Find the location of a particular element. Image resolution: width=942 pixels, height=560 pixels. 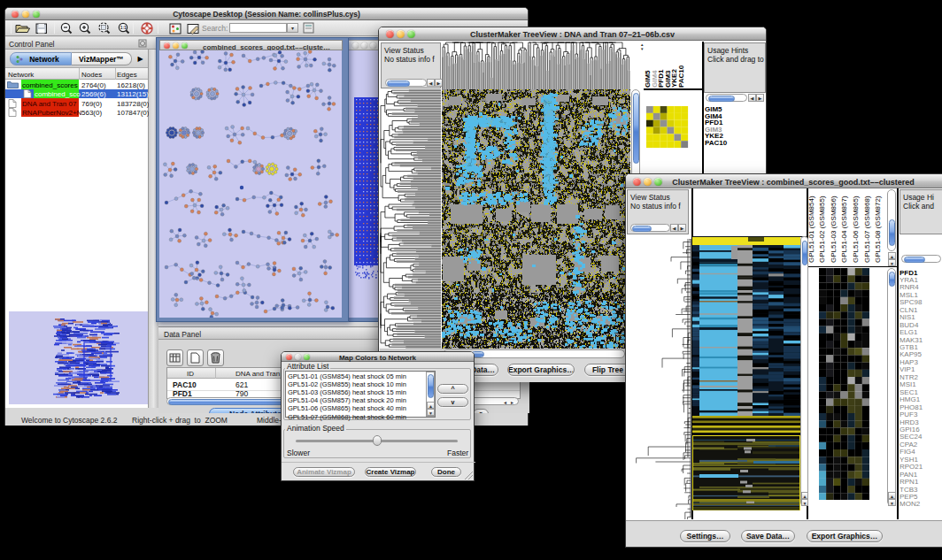

svg-text: GPL51-04 (GSM857) is located at coordinates (845, 229).